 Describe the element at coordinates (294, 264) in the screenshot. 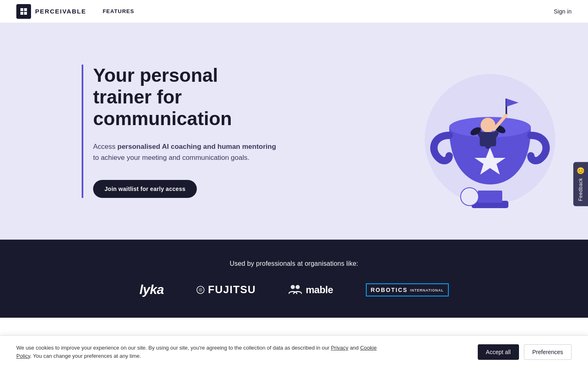

I see `logos-title: Used by professionals at organisations l…` at that location.